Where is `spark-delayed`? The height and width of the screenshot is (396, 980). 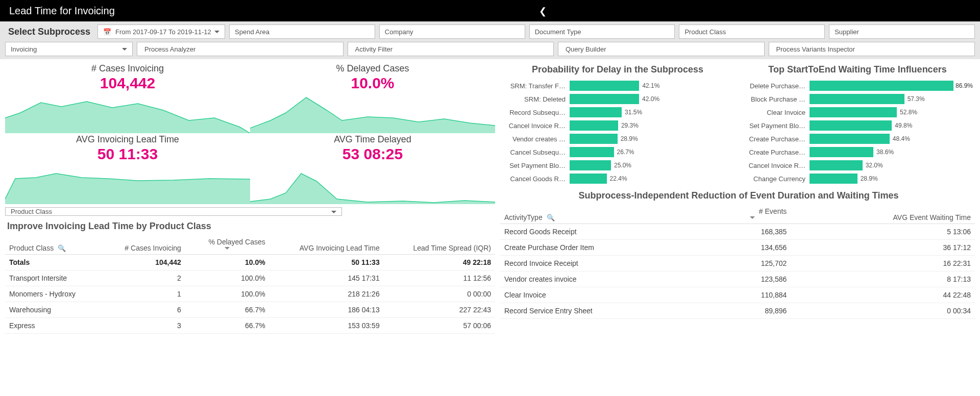 spark-delayed is located at coordinates (373, 113).